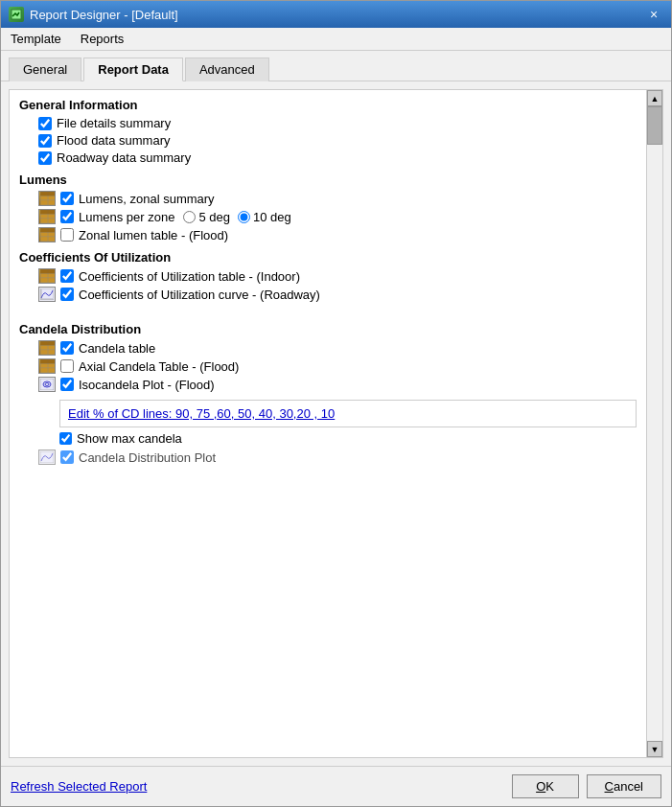 This screenshot has width=672, height=807. Describe the element at coordinates (67, 384) in the screenshot. I see `check-isocandela` at that location.